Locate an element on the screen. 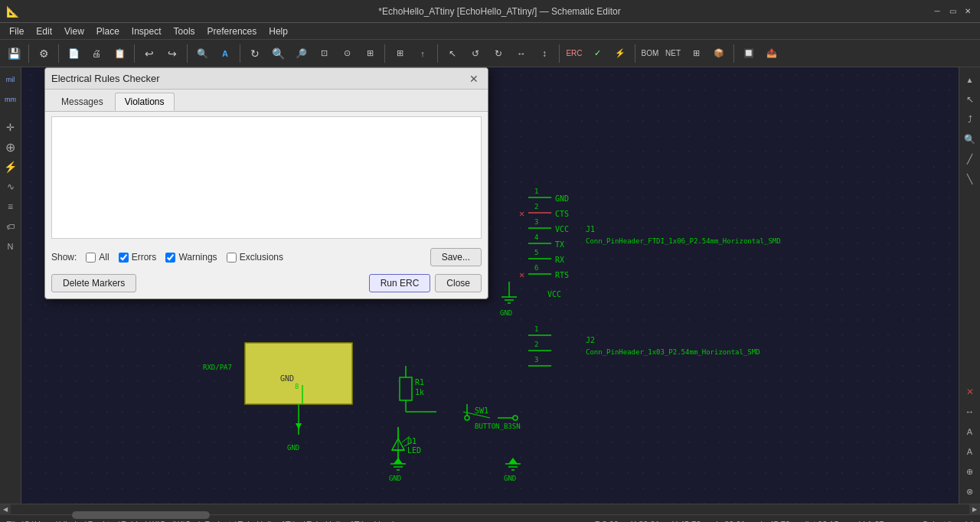  scroll-left-arrow: ◀ is located at coordinates (5, 510).